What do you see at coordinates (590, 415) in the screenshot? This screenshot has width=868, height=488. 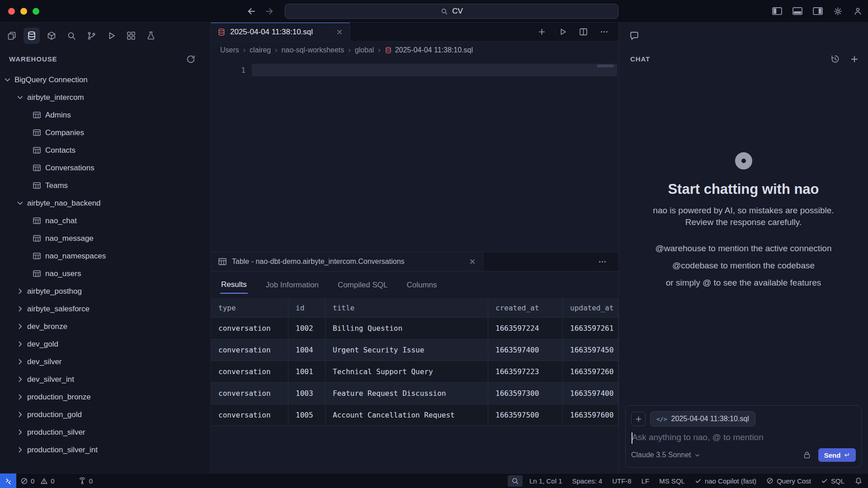 I see `table-cell: 1663597600` at bounding box center [590, 415].